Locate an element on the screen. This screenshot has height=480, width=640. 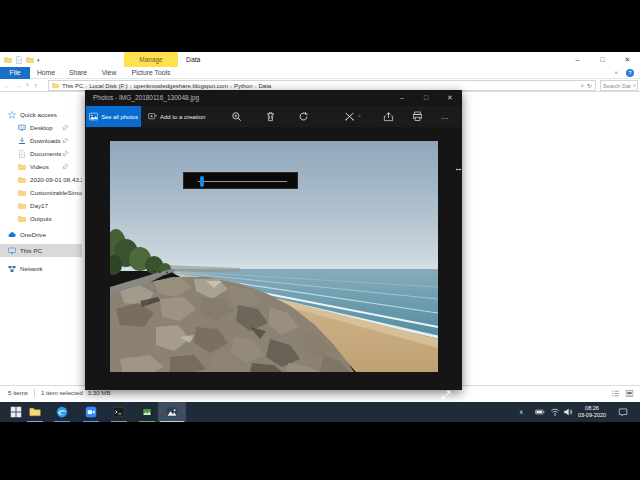
print-icon is located at coordinates (418, 116).